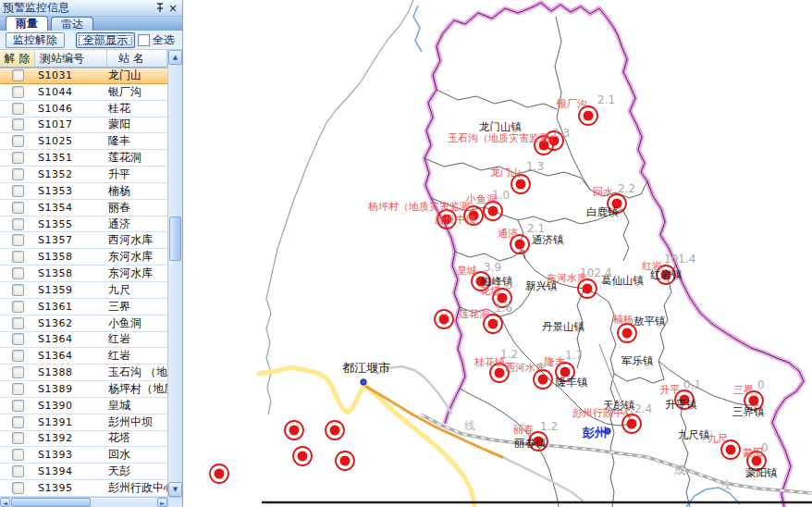  Describe the element at coordinates (83, 423) in the screenshot. I see `table-row: S1391彭州中坝` at that location.